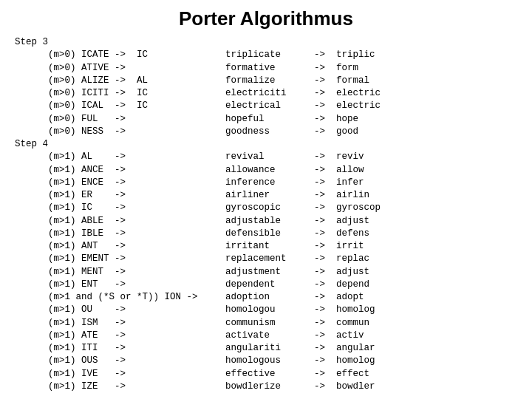 This screenshot has height=399, width=532. What do you see at coordinates (266, 19) in the screenshot?
I see `page-title: Porter Algorithmus` at bounding box center [266, 19].